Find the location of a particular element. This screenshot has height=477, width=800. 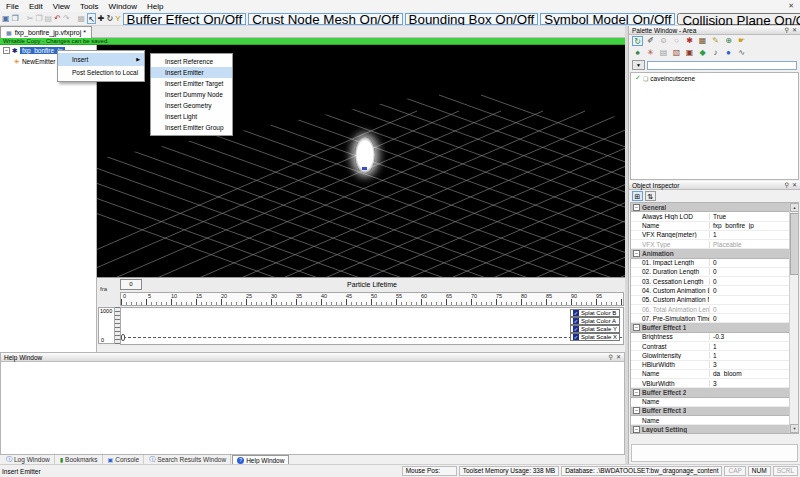

menu-item-post-selection: Post Selection to Local is located at coordinates (101, 72).